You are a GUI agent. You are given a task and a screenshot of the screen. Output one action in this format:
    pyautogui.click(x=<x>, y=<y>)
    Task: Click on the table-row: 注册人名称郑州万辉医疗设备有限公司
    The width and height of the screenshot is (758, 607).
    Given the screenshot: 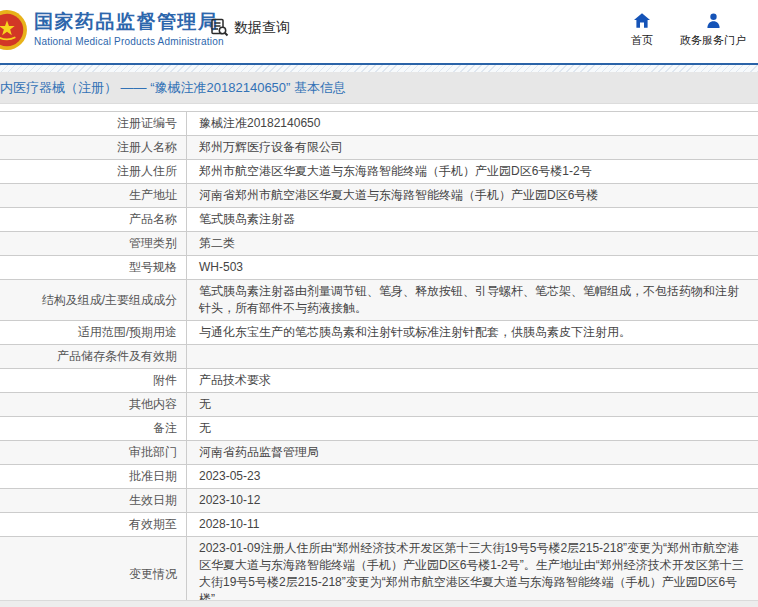 What is the action you would take?
    pyautogui.click(x=379, y=147)
    